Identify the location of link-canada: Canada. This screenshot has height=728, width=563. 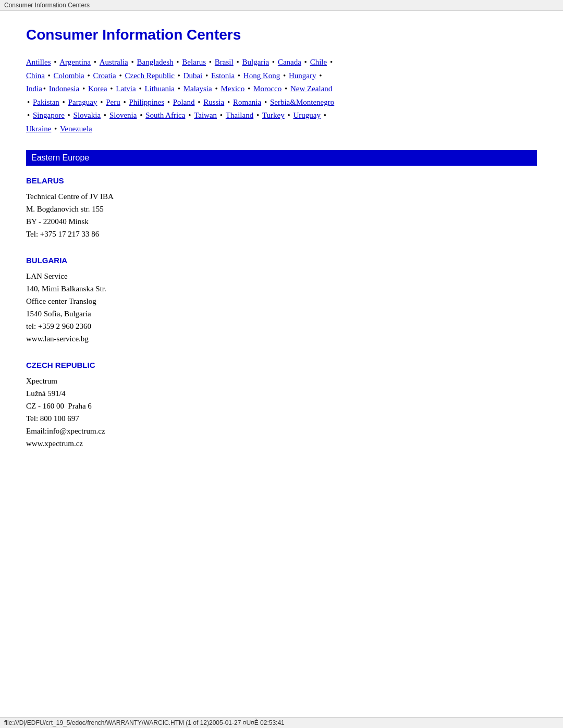
(290, 62).